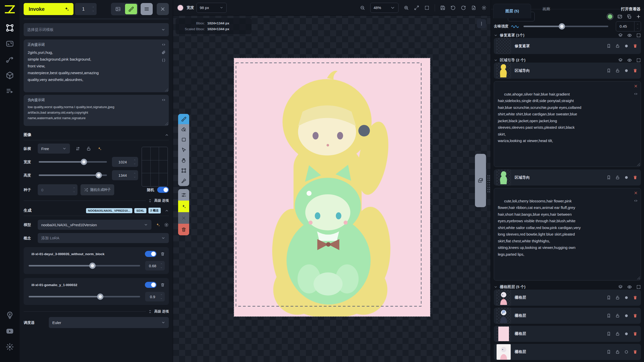 This screenshot has height=362, width=644. What do you see at coordinates (484, 8) in the screenshot?
I see `canvas-settings-icon` at bounding box center [484, 8].